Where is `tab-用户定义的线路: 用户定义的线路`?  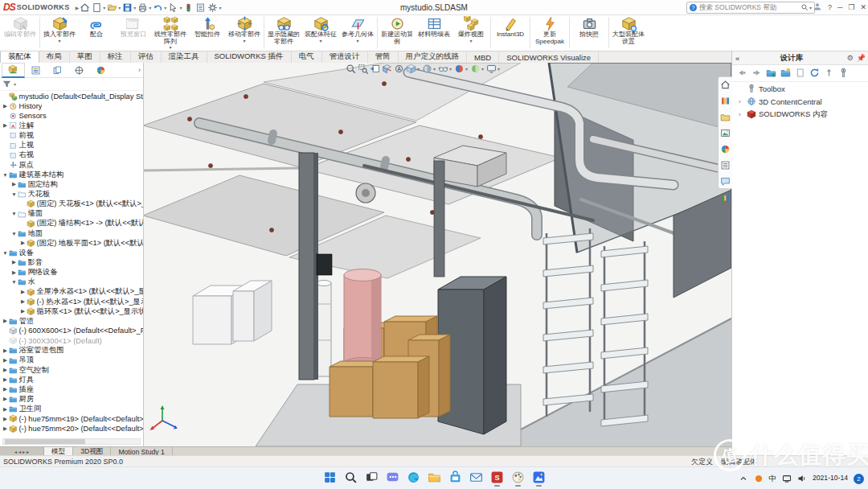
tab-用户定义的线路: 用户定义的线路 is located at coordinates (433, 56).